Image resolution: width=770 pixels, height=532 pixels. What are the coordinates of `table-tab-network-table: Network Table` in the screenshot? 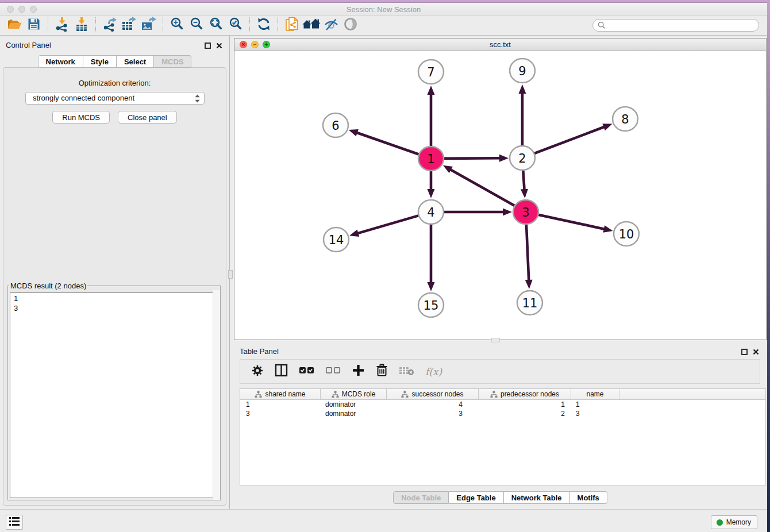 It's located at (537, 498).